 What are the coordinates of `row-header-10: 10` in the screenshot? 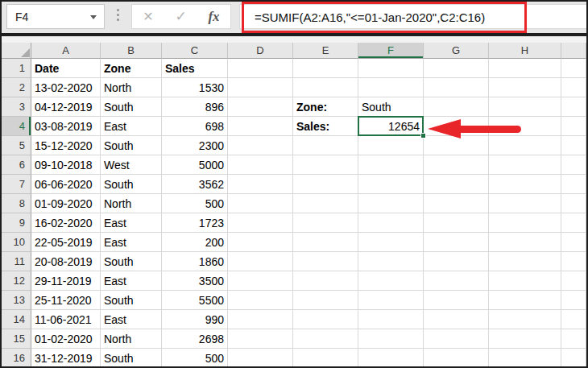 It's located at (16, 242).